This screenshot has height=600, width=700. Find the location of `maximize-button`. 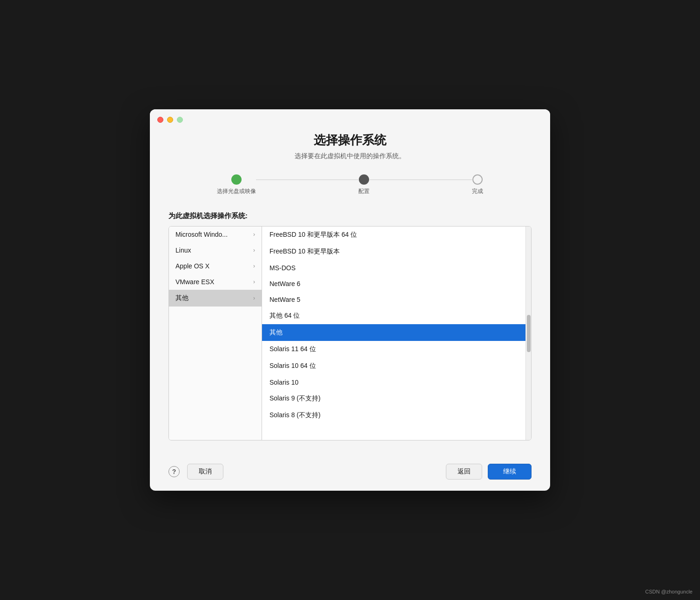

maximize-button is located at coordinates (180, 120).